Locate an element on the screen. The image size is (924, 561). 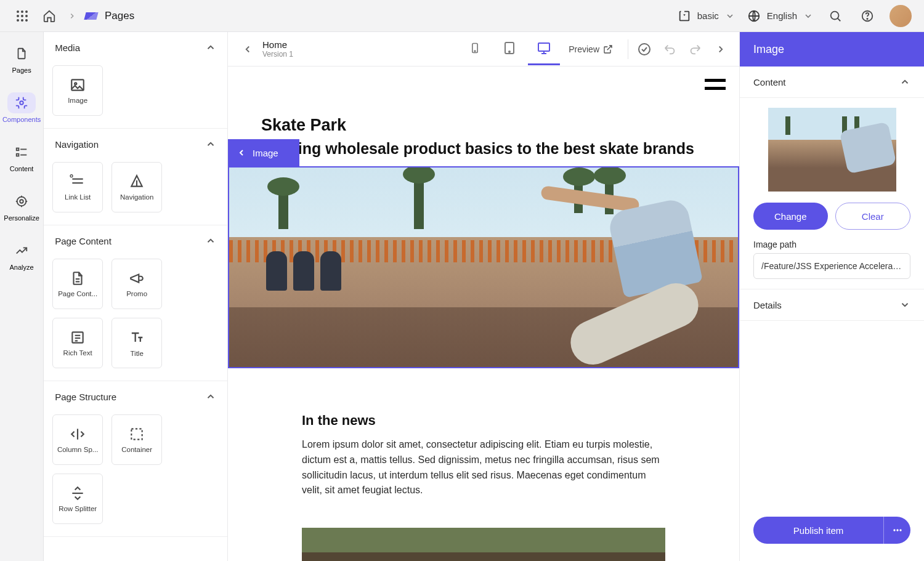
rp-content-header: Content is located at coordinates (832, 83).